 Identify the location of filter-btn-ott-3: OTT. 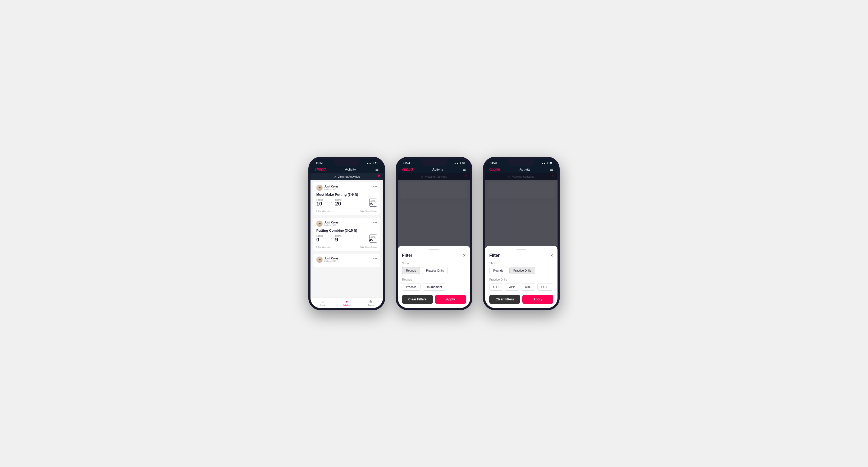
(496, 287).